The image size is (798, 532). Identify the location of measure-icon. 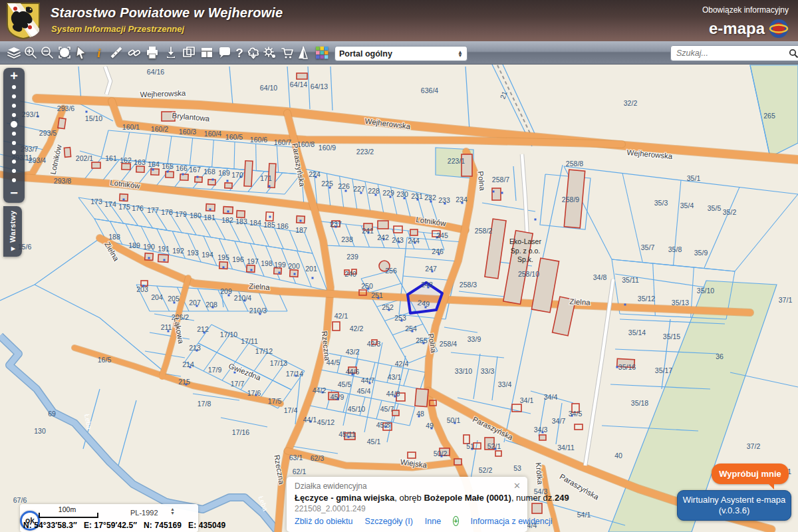
(116, 53).